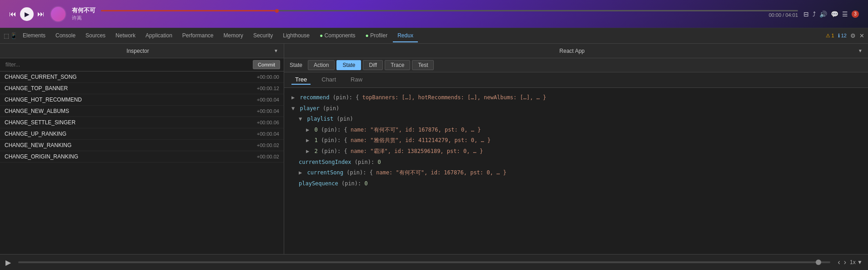 Image resolution: width=868 pixels, height=270 pixels. Describe the element at coordinates (318, 183) in the screenshot. I see `play-sequence-key: playSequence` at that location.